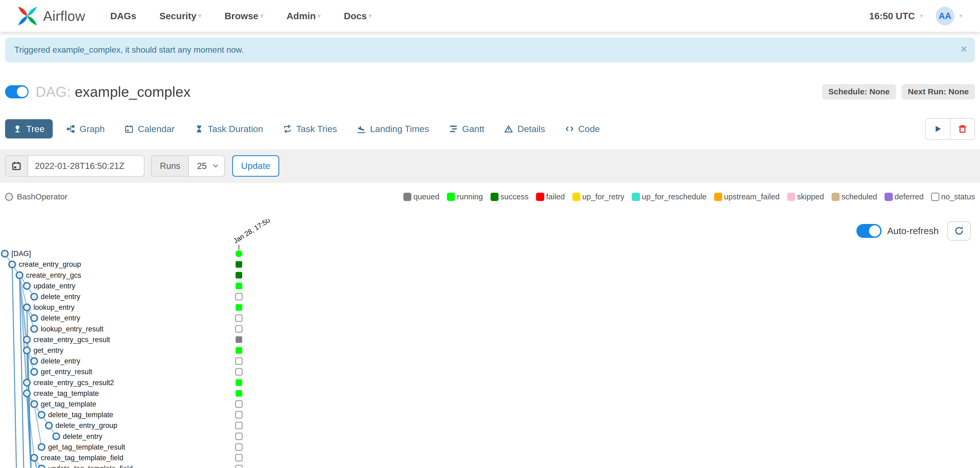 The width and height of the screenshot is (980, 468). I want to click on user-avatar: AA, so click(945, 16).